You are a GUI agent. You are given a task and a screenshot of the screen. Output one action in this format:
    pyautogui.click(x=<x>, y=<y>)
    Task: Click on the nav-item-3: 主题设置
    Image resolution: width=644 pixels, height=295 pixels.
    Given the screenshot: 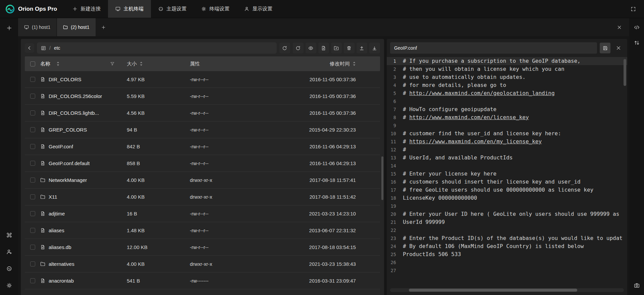 What is the action you would take?
    pyautogui.click(x=172, y=9)
    